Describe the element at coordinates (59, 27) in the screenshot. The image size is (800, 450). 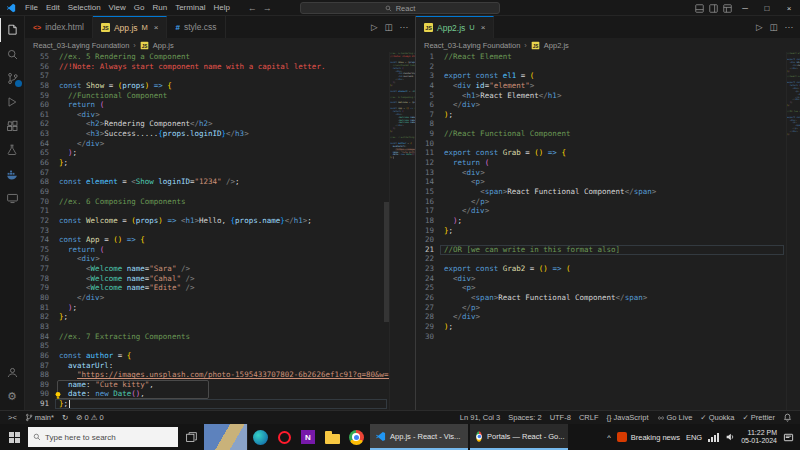
I see `tab-index-html: <> index.html` at that location.